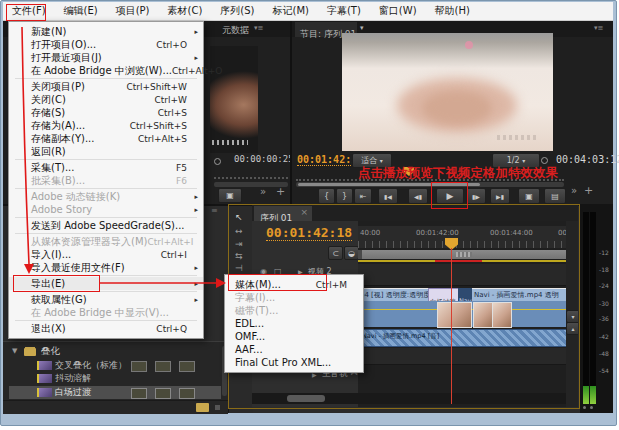 The height and width of the screenshot is (430, 619). Describe the element at coordinates (106, 300) in the screenshot. I see `menu-item-get-properties: 获取属性(G)▸` at that location.